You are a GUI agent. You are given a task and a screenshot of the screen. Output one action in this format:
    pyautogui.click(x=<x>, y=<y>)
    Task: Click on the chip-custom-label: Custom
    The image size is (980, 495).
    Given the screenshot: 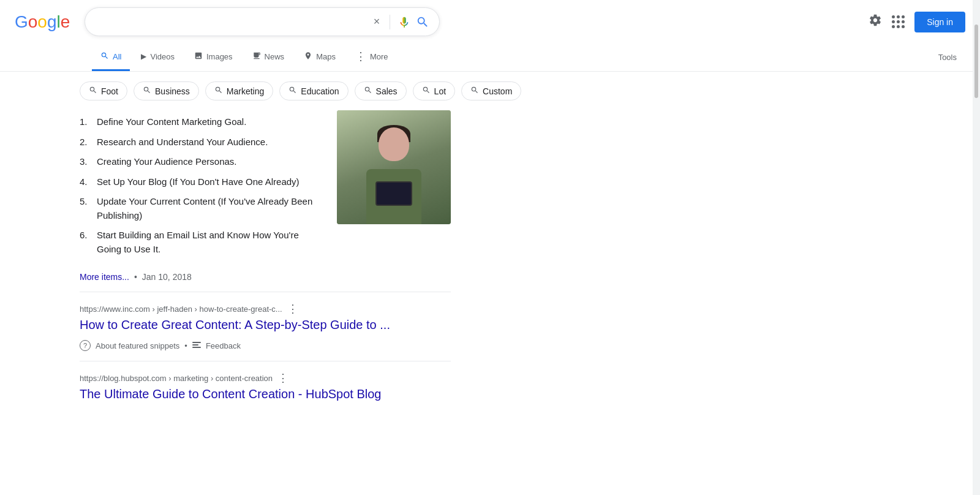 What is the action you would take?
    pyautogui.click(x=497, y=91)
    